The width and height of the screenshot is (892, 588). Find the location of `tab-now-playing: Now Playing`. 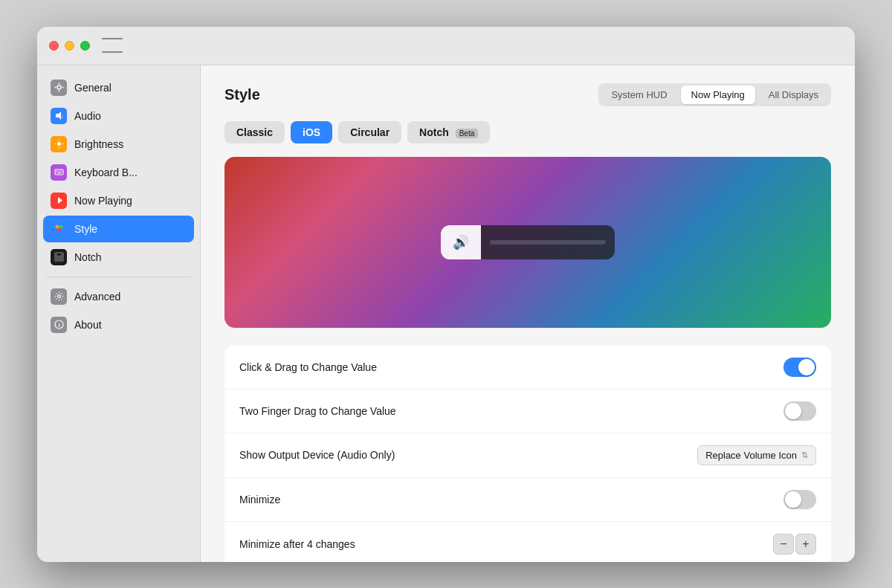

tab-now-playing: Now Playing is located at coordinates (718, 95).